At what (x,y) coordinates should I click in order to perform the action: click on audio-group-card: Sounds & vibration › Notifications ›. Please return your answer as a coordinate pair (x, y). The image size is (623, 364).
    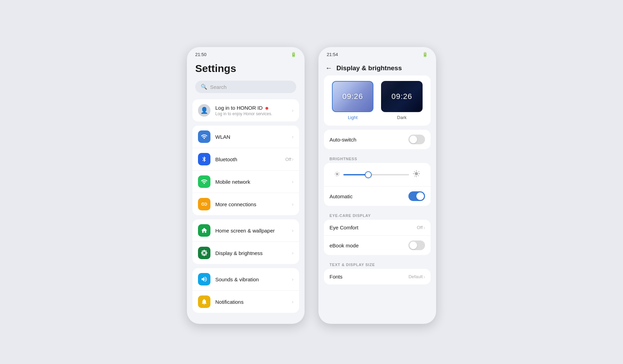
    Looking at the image, I should click on (246, 291).